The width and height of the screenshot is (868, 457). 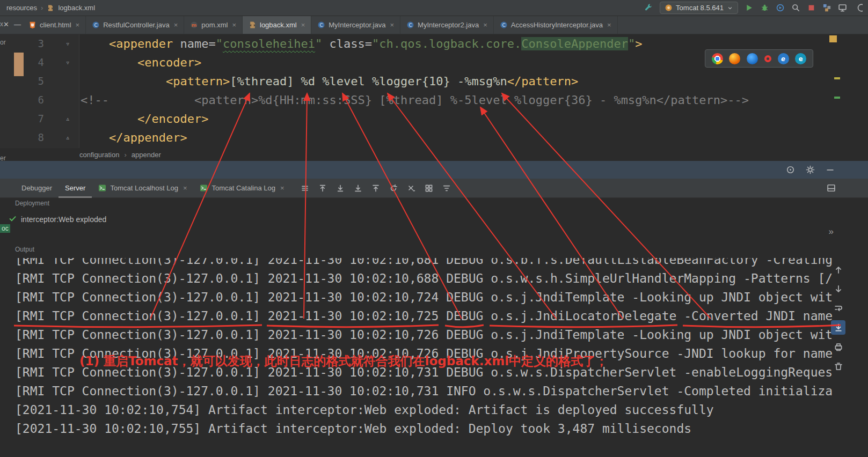 What do you see at coordinates (410, 25) in the screenshot?
I see `java-icon: C` at bounding box center [410, 25].